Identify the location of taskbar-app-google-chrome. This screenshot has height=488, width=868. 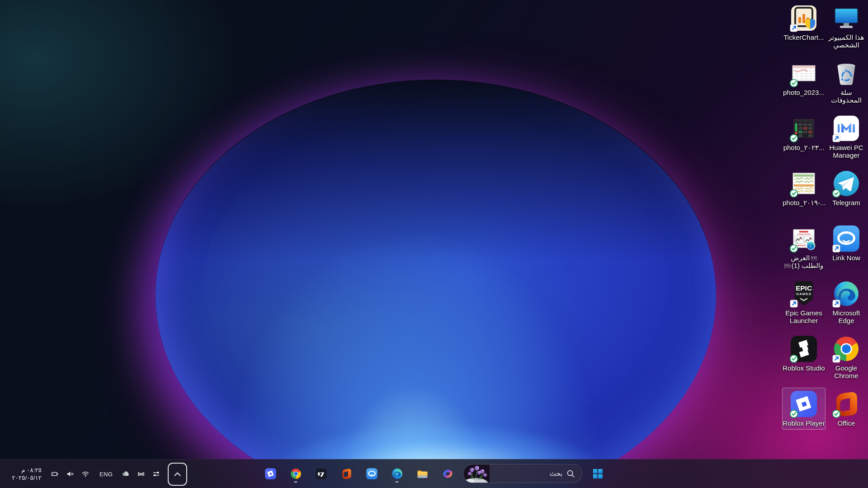
(296, 474).